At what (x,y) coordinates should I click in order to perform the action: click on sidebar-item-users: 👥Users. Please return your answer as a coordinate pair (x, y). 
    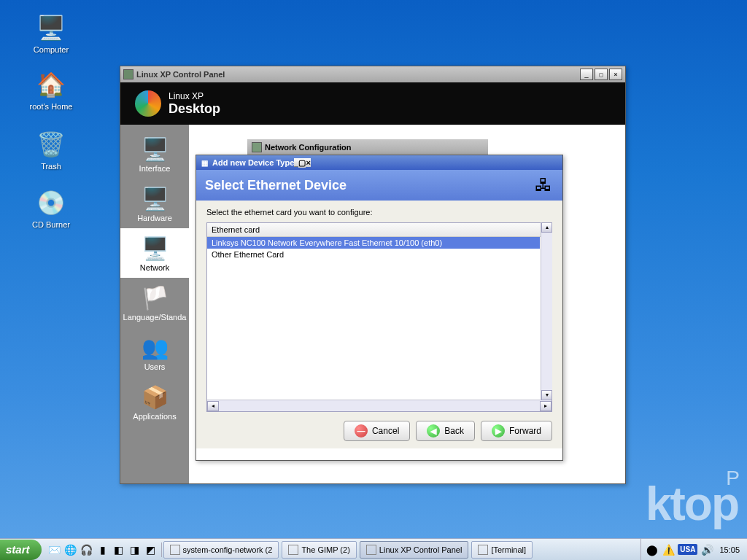
    Looking at the image, I should click on (155, 352).